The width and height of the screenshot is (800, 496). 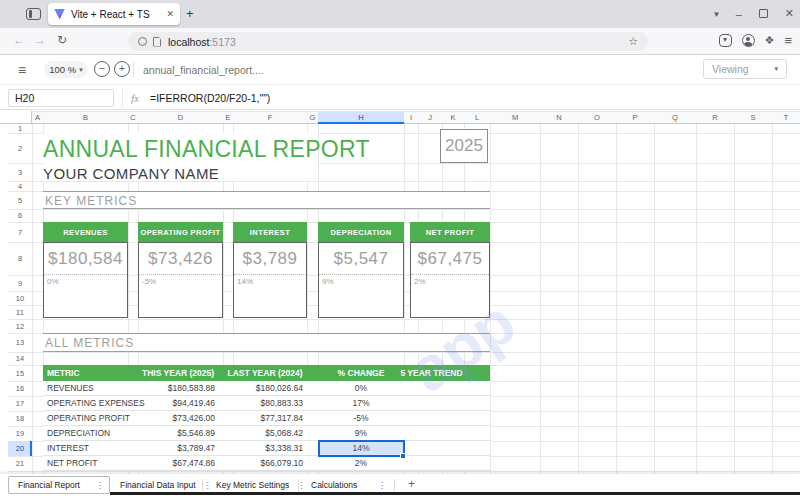 I want to click on table-row: INTEREST $3,789.47 $3,338.31 14%, so click(x=266, y=448).